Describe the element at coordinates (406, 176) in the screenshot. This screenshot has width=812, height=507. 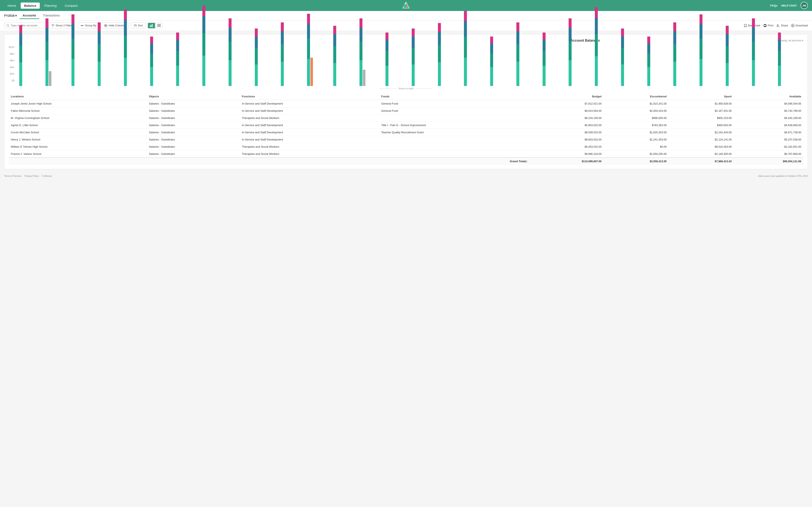
I see `footer: Terms of Service Privacy Policy © Allovu…` at that location.